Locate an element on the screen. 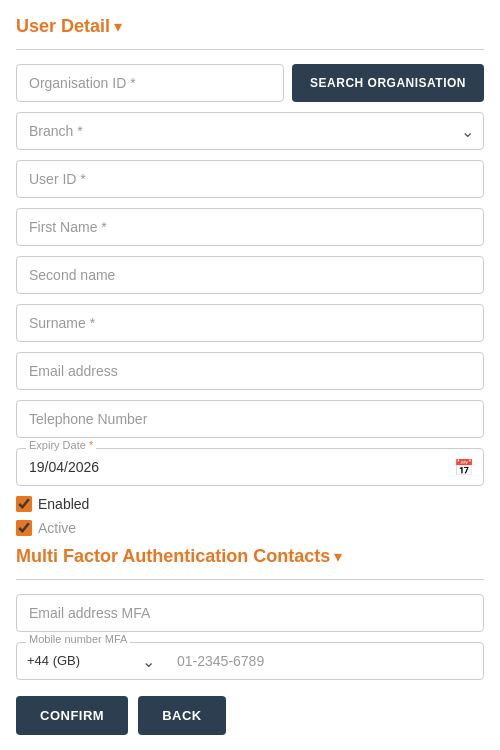 The width and height of the screenshot is (500, 750). first-name-input is located at coordinates (250, 227).